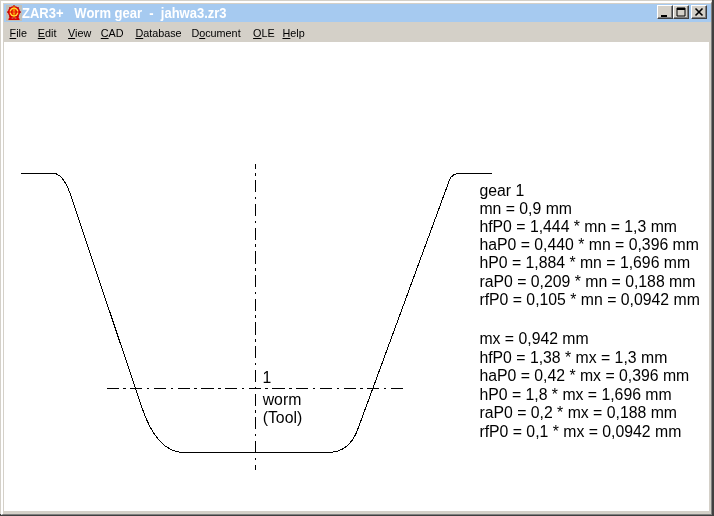 This screenshot has height=516, width=714. I want to click on svg-text: haP0 = 0,440 * mn = 0,396 mm, so click(589, 244).